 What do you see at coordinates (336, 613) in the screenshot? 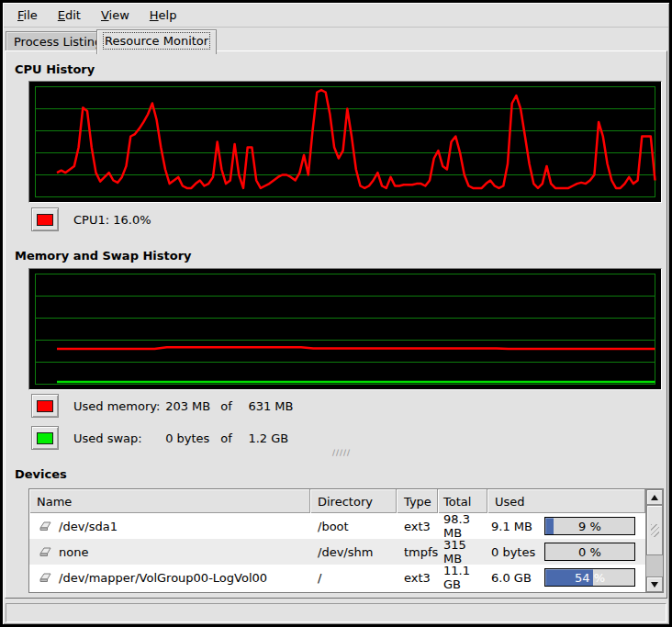
I see `status-bar` at bounding box center [336, 613].